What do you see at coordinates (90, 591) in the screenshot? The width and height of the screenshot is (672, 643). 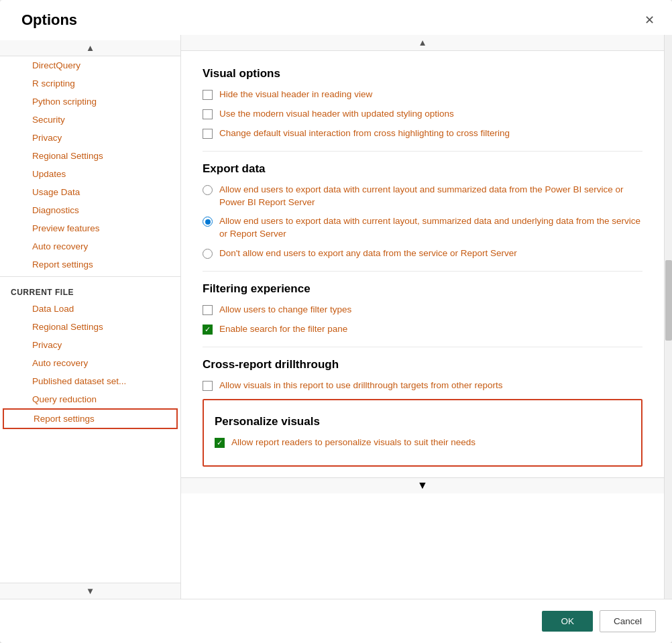 I see `sidebar-scroll-down: ▼` at bounding box center [90, 591].